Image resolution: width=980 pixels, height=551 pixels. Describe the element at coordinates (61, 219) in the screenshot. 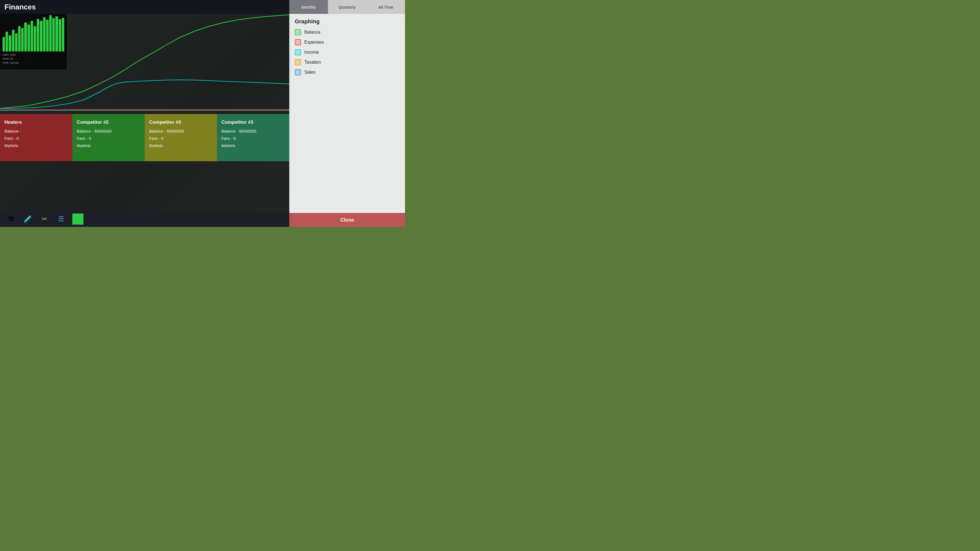

I see `menu-icon: ☰` at that location.